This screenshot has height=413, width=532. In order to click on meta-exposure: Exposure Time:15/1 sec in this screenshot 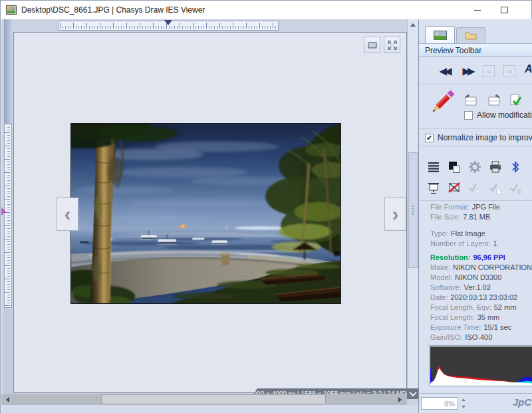, I will do `click(481, 329)`.